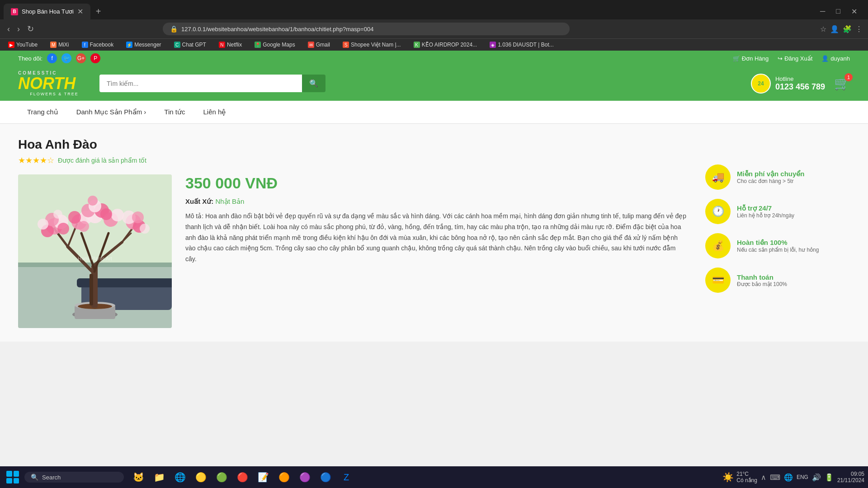 This screenshot has height=488, width=868. Describe the element at coordinates (180, 477) in the screenshot. I see `taskbar-app-edge: 🌐` at that location.